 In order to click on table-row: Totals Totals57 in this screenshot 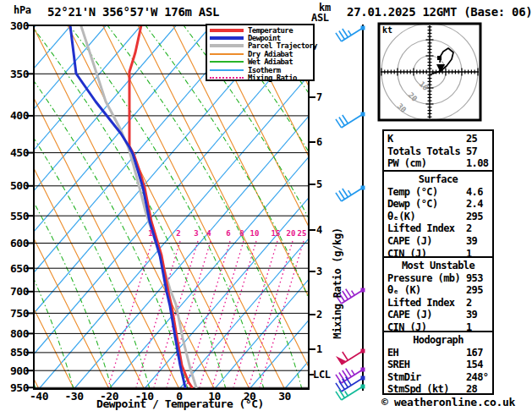, I will do `click(438, 152)`.